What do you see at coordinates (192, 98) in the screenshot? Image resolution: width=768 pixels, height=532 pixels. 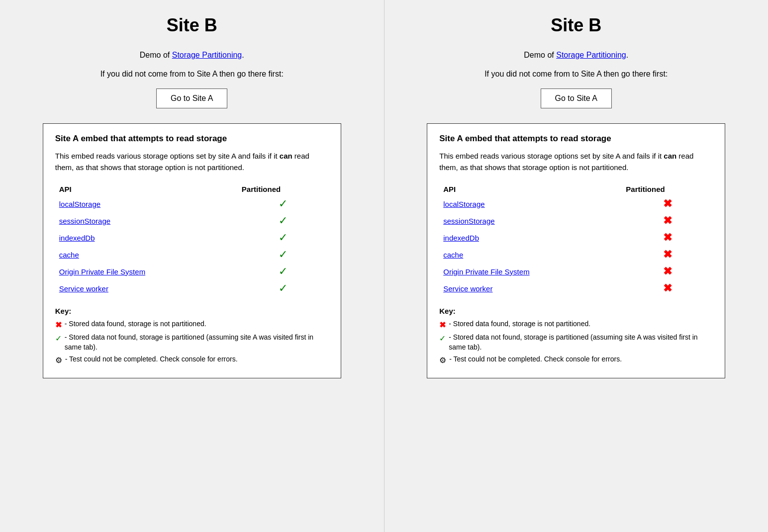 I see `left-go-to-site-a-button: Go to Site A` at bounding box center [192, 98].